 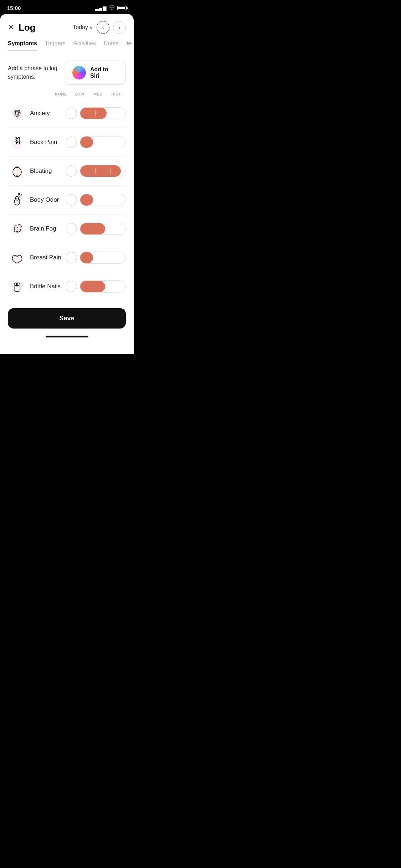 I want to click on today-label: Today, so click(x=81, y=27).